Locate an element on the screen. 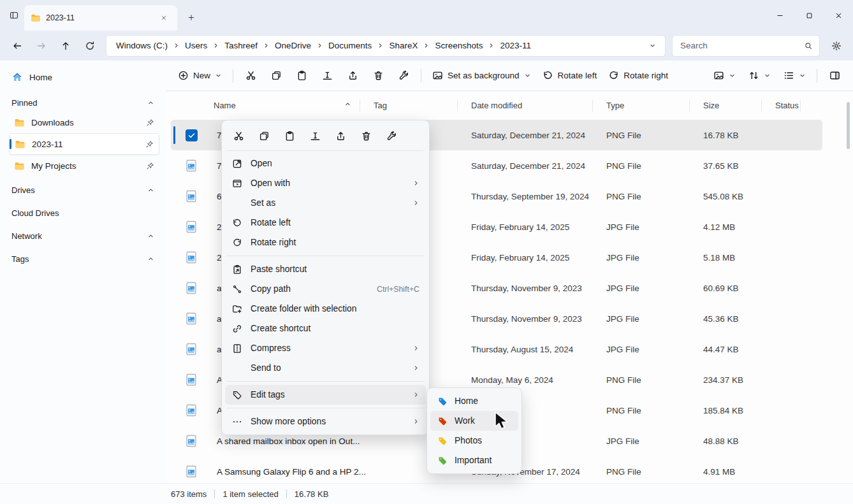 The width and height of the screenshot is (853, 504). column-header-status: Status is located at coordinates (796, 106).